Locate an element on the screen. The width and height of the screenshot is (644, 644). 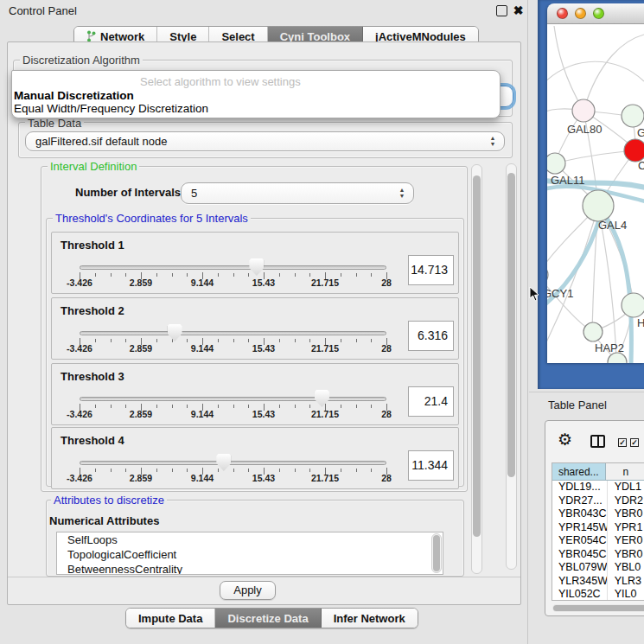
threshold-panel: Threshold 2-3.4262.8599.14415.4321.71528… is located at coordinates (255, 328).